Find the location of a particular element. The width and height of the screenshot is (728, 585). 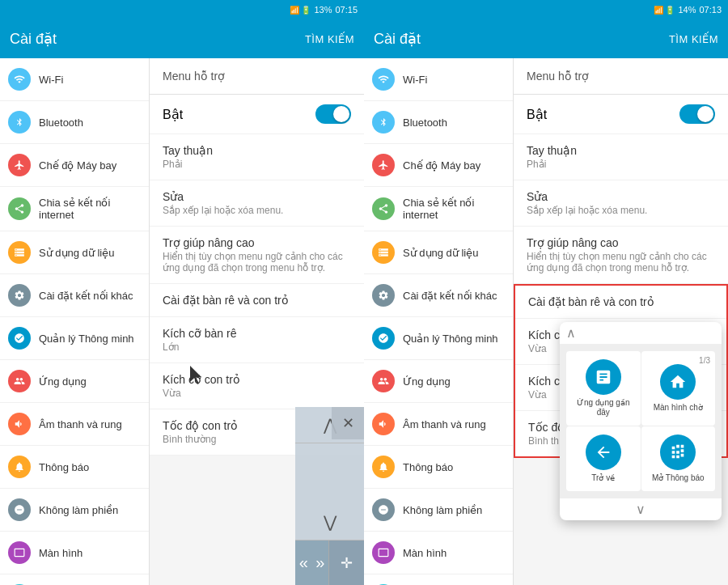

right-sidebar-share: Chia sẻ kết nối internet is located at coordinates (438, 209).